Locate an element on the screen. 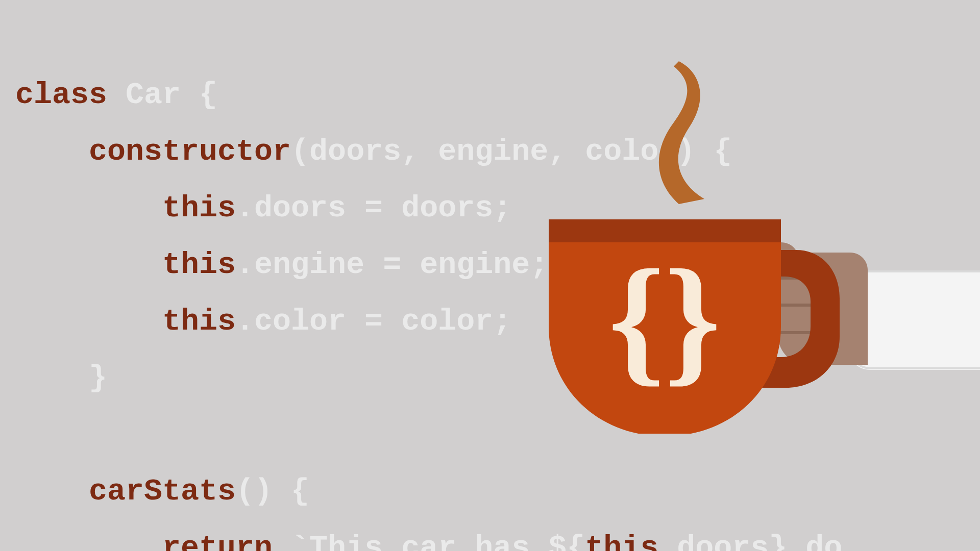 The height and width of the screenshot is (551, 980). code-line-8: carStats() { is located at coordinates (162, 491).